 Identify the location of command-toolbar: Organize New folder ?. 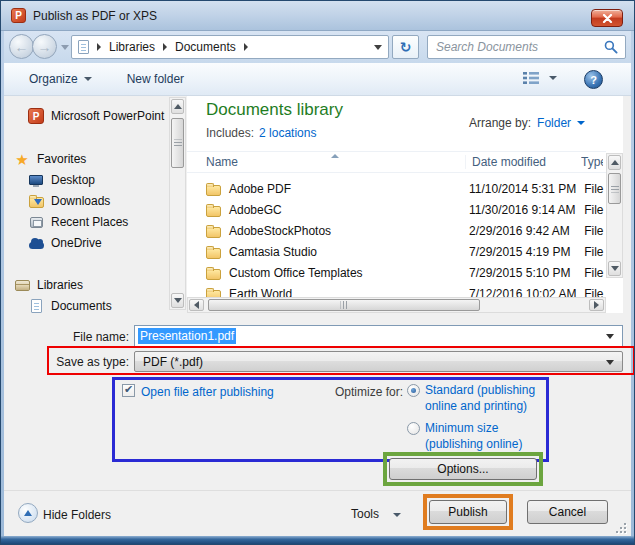
(318, 80).